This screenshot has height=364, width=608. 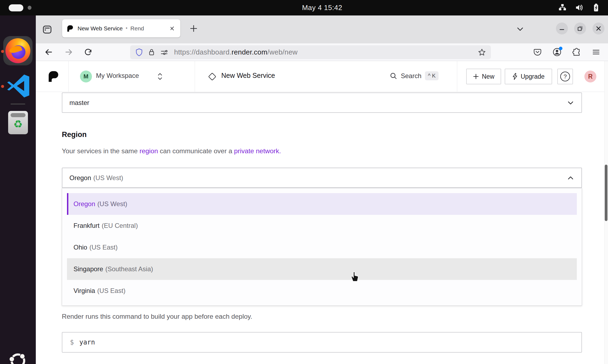 I want to click on tab-title: New Web Service • Rend, so click(x=123, y=28).